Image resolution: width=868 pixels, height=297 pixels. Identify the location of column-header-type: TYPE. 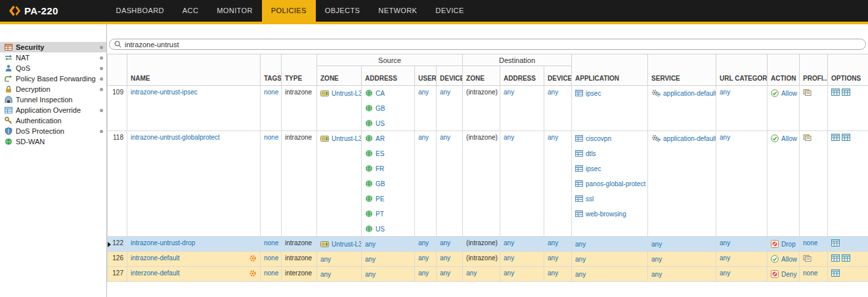
(299, 70).